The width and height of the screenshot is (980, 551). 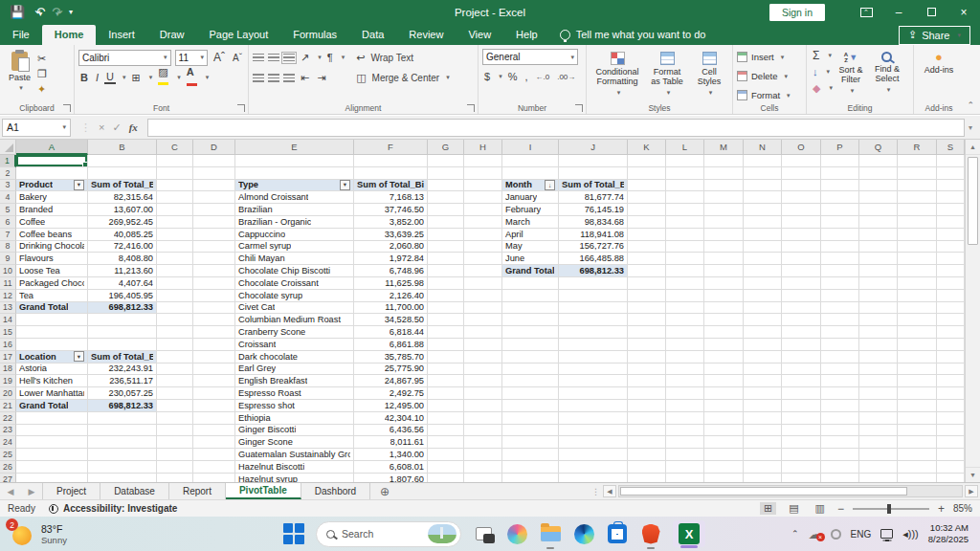 I want to click on cell-F12: 2,126.40, so click(x=390, y=297).